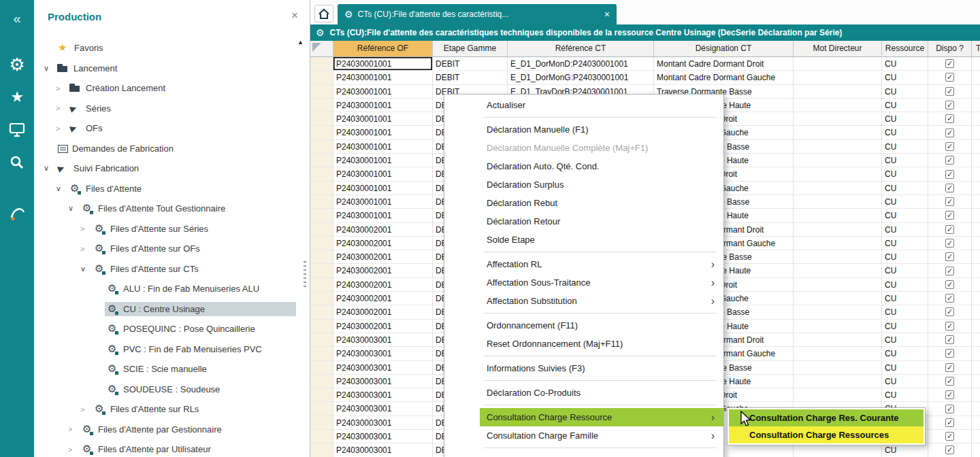 The width and height of the screenshot is (980, 457). I want to click on nav-item: ∨Files d'Attente Tout Gestionnaire, so click(167, 209).